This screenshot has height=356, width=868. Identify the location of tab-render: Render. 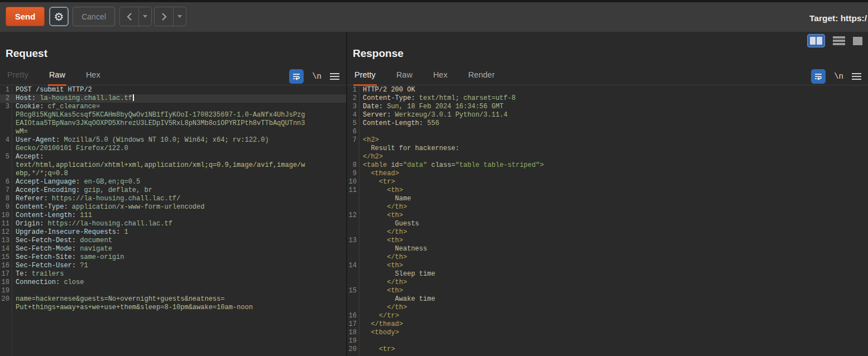
(482, 78).